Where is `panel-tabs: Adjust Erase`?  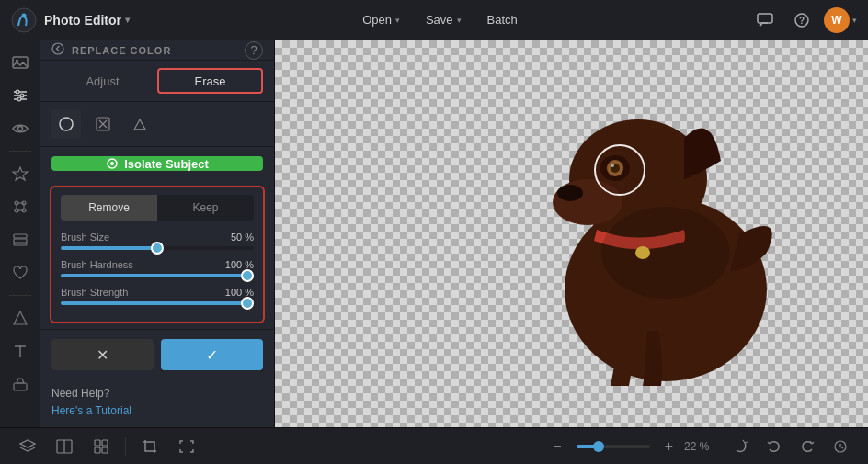 panel-tabs: Adjust Erase is located at coordinates (157, 81).